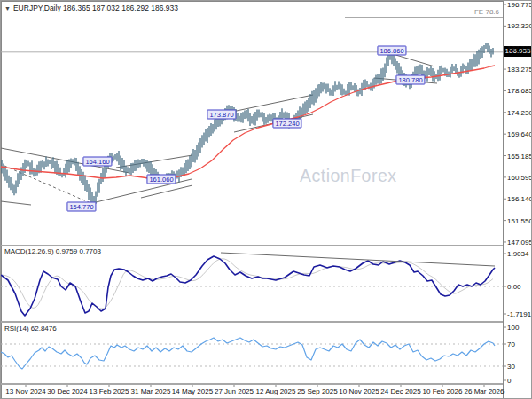  What do you see at coordinates (222, 115) in the screenshot?
I see `price-level-callout: 173.870` at bounding box center [222, 115].